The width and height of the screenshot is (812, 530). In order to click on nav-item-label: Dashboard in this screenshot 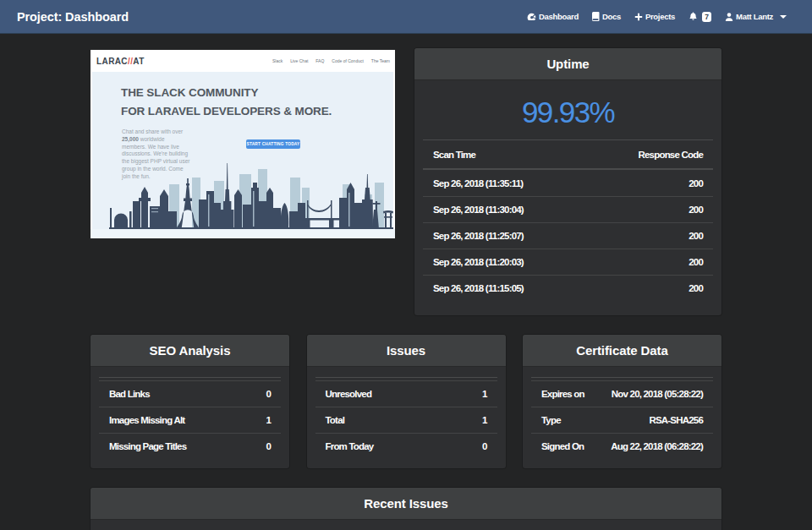, I will do `click(558, 17)`.